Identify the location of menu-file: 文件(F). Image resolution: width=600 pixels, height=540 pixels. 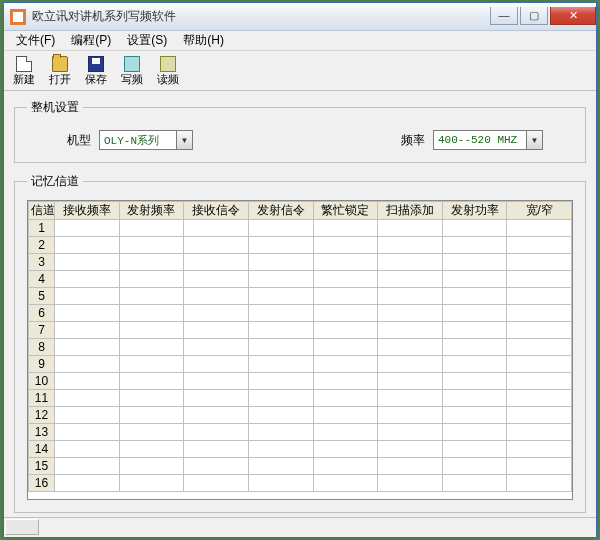
(36, 40).